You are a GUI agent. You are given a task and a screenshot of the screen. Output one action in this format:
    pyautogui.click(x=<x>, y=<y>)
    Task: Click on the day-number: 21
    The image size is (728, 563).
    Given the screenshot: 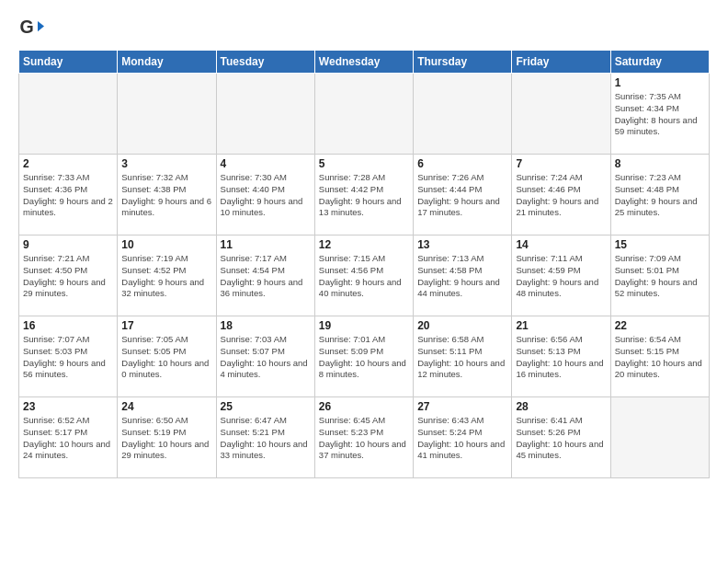 What is the action you would take?
    pyautogui.click(x=561, y=326)
    